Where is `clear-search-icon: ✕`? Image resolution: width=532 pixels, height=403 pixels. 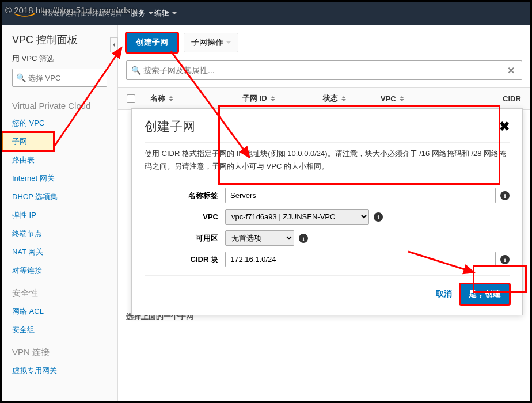
clear-search-icon: ✕ is located at coordinates (511, 70).